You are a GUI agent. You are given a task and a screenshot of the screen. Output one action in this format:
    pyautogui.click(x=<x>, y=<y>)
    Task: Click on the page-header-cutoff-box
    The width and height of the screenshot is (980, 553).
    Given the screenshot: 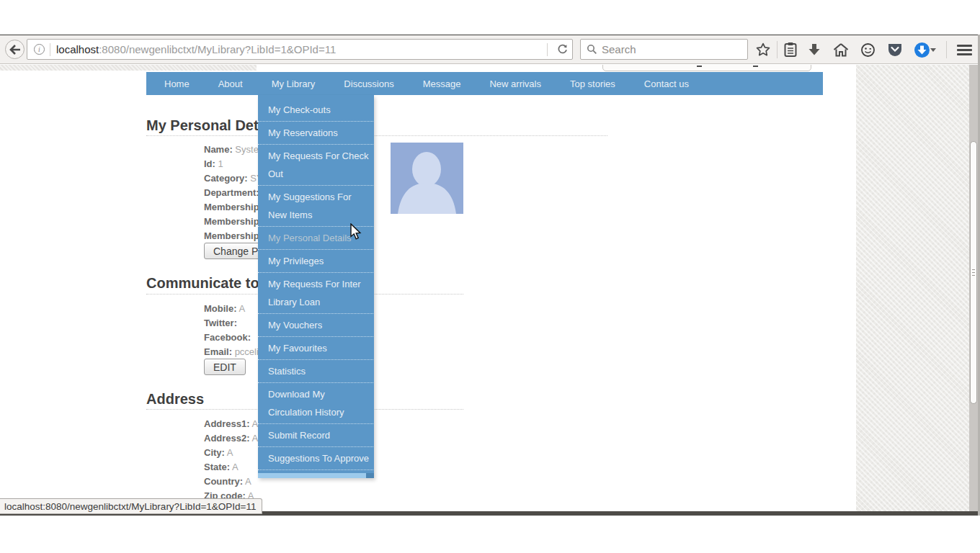 What is the action you would take?
    pyautogui.click(x=707, y=68)
    